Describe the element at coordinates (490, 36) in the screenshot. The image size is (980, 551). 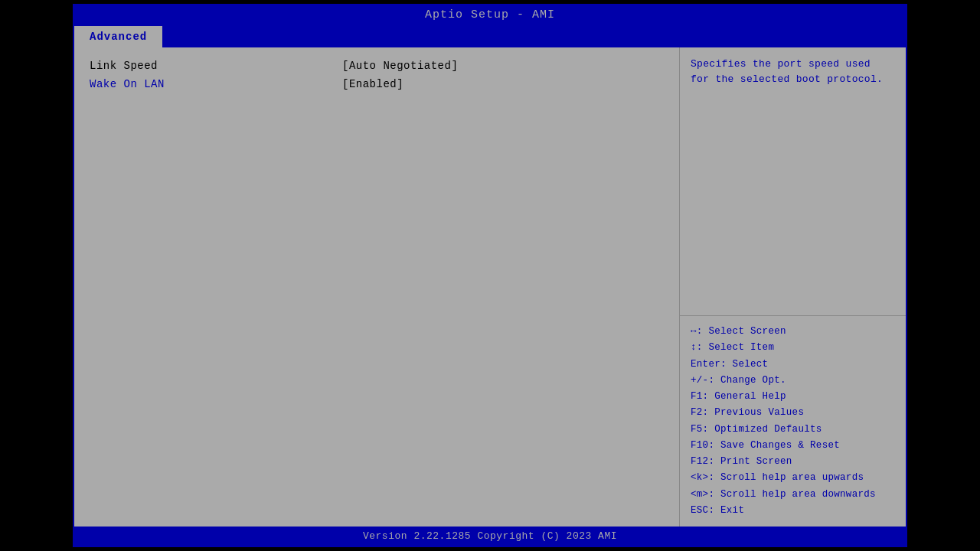
I see `menu-bar: Advanced` at that location.